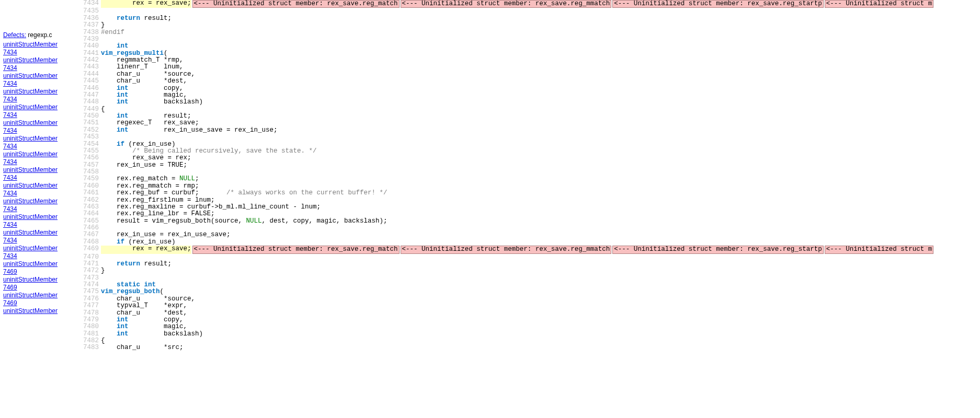 The height and width of the screenshot is (418, 980). Describe the element at coordinates (150, 144) in the screenshot. I see `code-token: (rex_in_use)` at that location.